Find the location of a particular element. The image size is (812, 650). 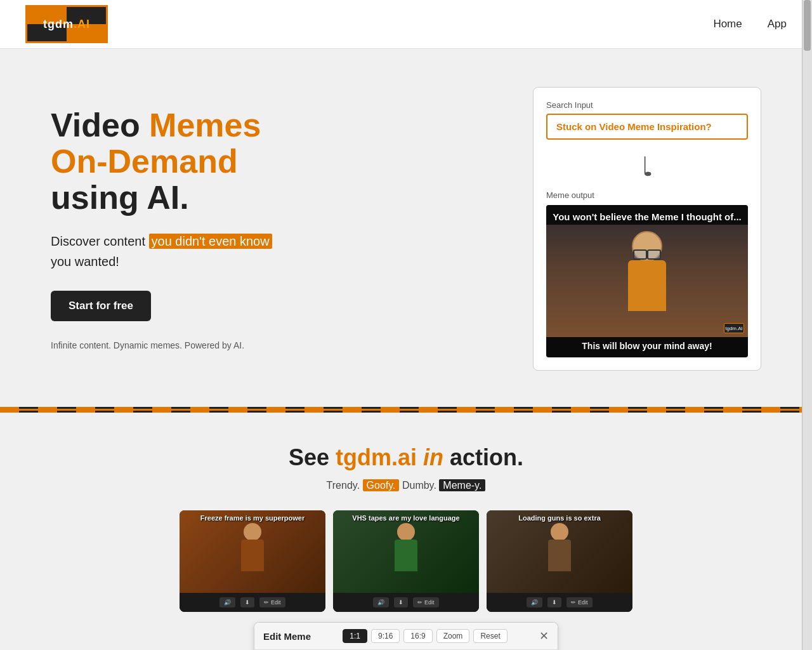

meme-card-grid: Freeze frame is my superpower 🔊 ⬇ ✏ Edit… is located at coordinates (406, 561).